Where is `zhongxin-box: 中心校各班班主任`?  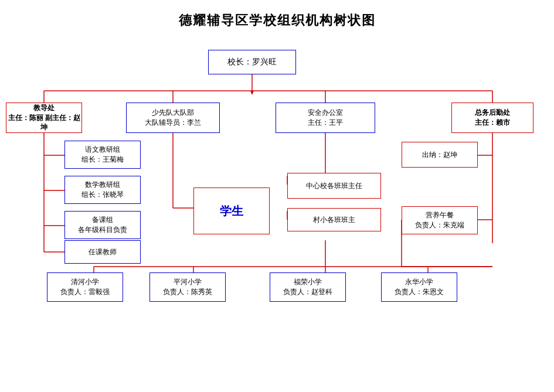 zhongxin-box: 中心校各班班主任 is located at coordinates (334, 186).